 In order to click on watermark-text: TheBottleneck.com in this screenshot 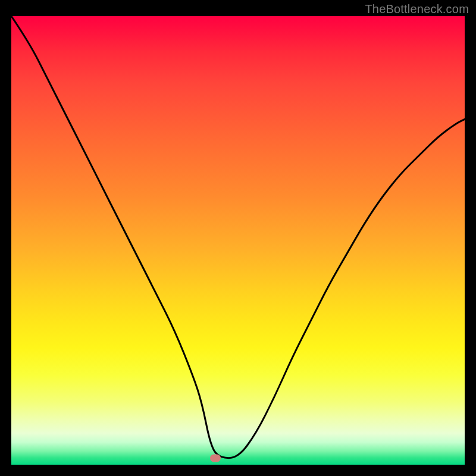, I will do `click(416, 10)`.